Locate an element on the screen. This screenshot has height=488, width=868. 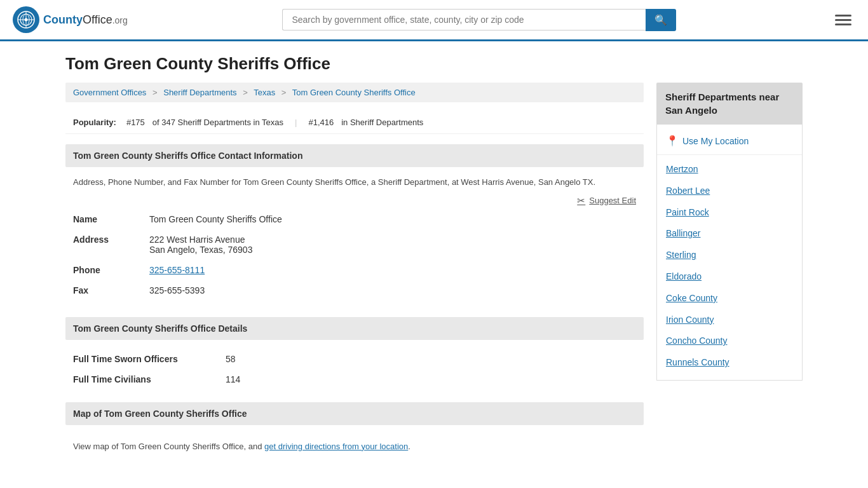
table-row: Full Time Sworn Officers 58 is located at coordinates (355, 359).